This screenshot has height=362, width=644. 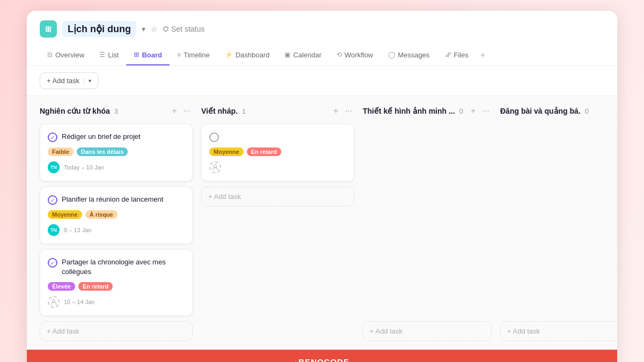 What do you see at coordinates (101, 215) in the screenshot?
I see `tag-a-risque: À risque` at bounding box center [101, 215].